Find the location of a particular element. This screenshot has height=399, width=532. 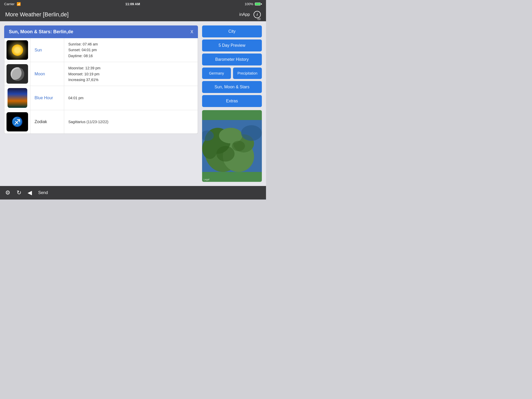

extras-button: Extras is located at coordinates (232, 101).